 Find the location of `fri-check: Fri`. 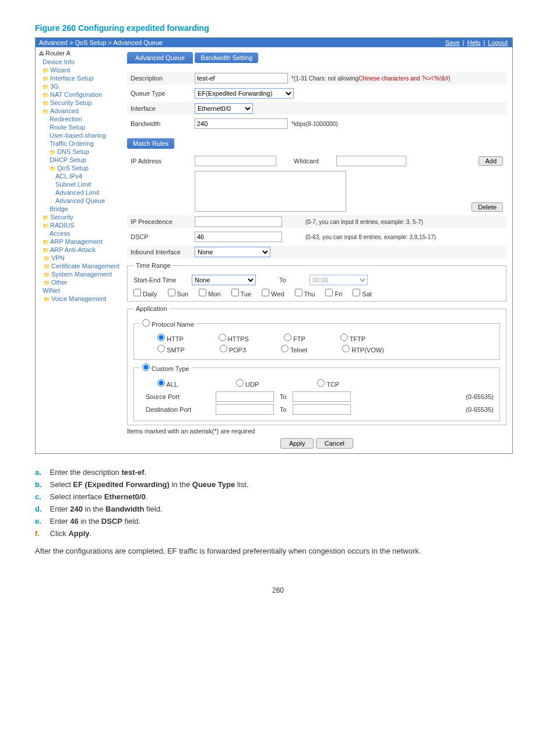

fri-check: Fri is located at coordinates (333, 293).